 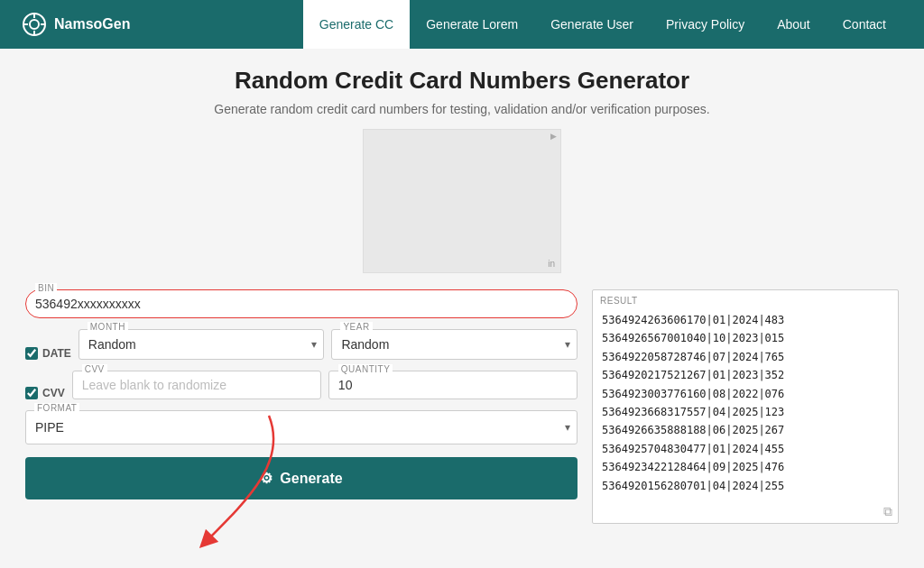 I want to click on cvv-field-group: CVV, so click(x=197, y=385).